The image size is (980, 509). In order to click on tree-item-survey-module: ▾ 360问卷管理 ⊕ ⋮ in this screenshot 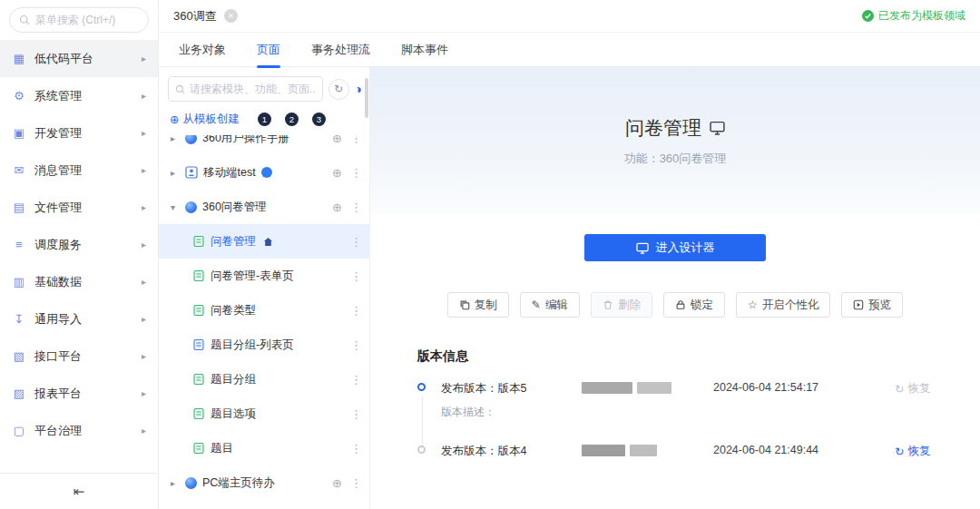, I will do `click(264, 207)`.